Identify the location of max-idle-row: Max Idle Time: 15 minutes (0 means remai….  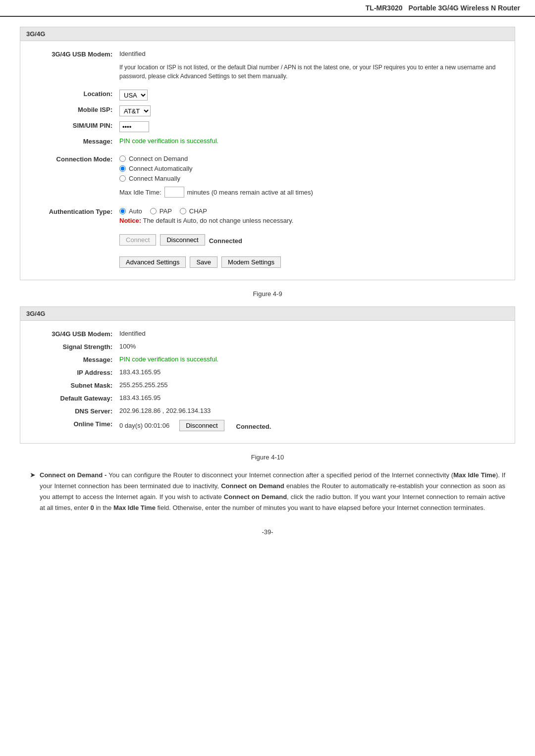
(312, 192).